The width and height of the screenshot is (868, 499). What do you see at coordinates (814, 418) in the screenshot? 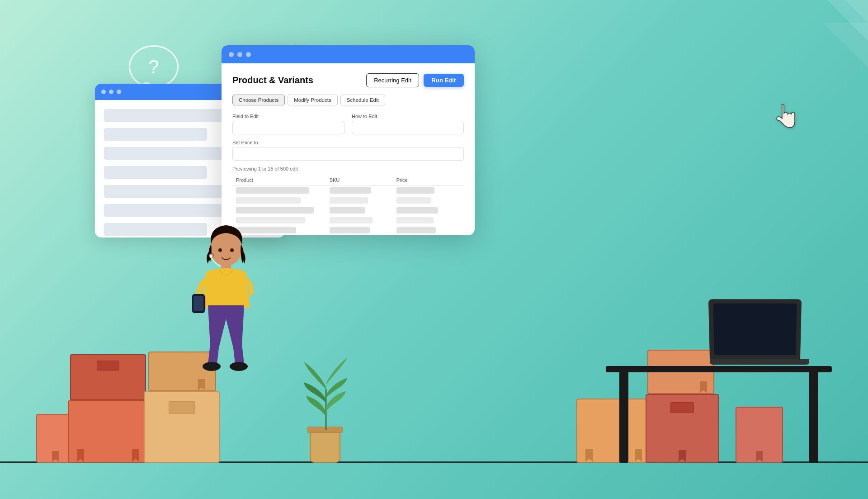
I see `desk-leg-right` at bounding box center [814, 418].